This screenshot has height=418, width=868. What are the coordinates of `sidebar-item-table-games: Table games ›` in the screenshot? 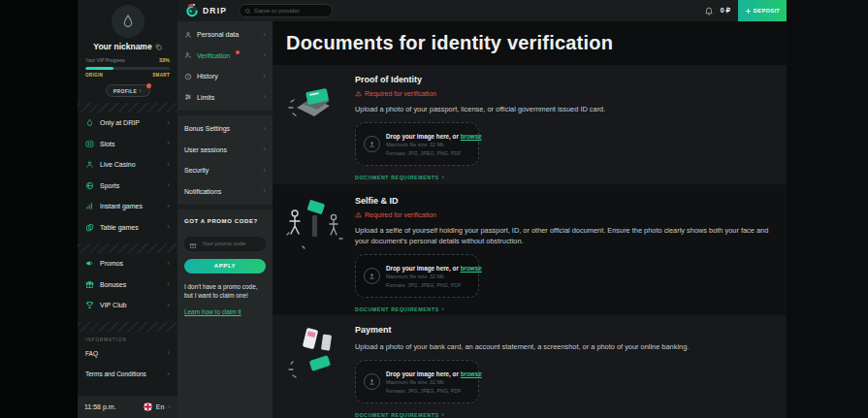 It's located at (128, 228).